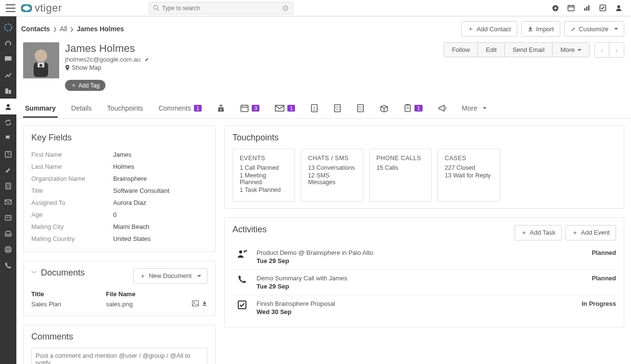 This screenshot has width=631, height=364. I want to click on customize-button: Customize, so click(594, 29).